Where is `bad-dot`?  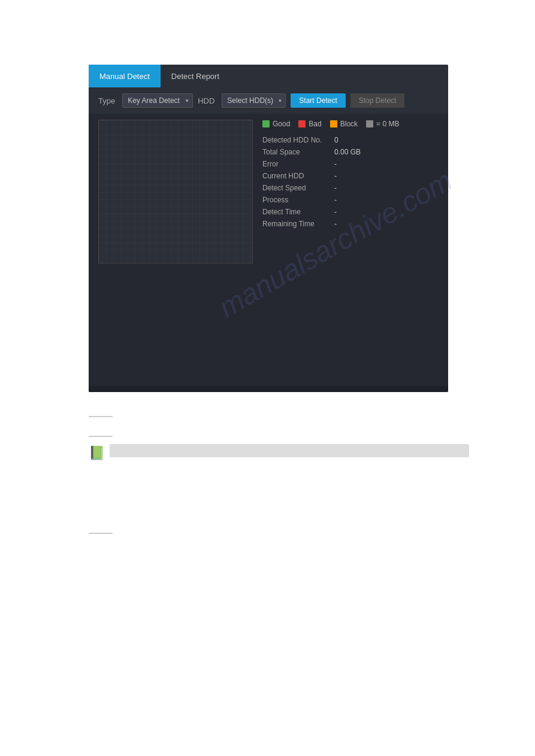 bad-dot is located at coordinates (302, 124).